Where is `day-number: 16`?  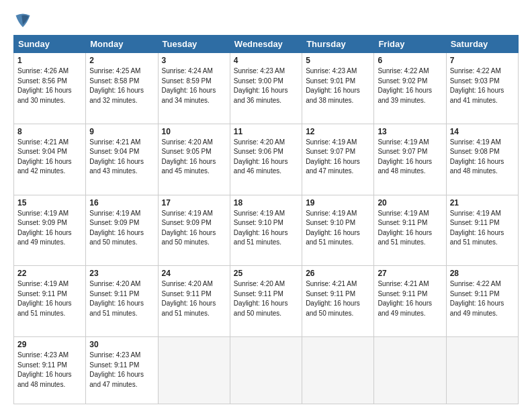
day-number: 16 is located at coordinates (122, 203).